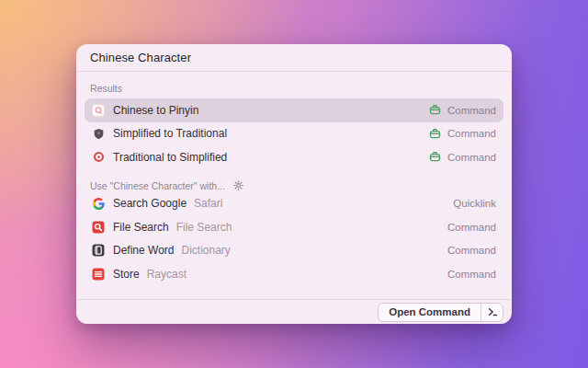 The image size is (588, 368). Describe the element at coordinates (294, 88) in the screenshot. I see `results-section-label: Results` at that location.